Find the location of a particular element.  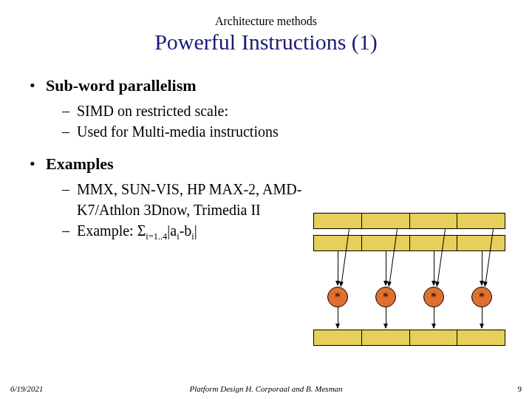

footer-center: Platform Design H. Corporaal and B. Mesm… is located at coordinates (266, 389).